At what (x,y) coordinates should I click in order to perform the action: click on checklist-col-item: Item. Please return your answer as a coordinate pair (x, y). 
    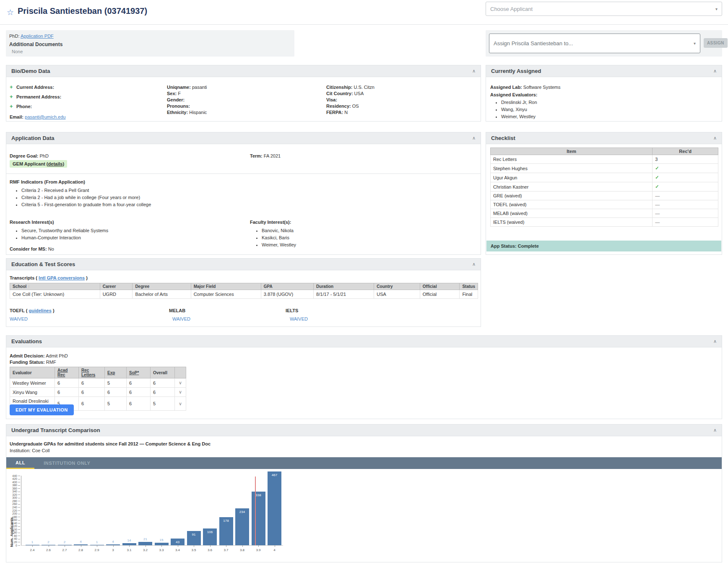
    Looking at the image, I should click on (572, 152).